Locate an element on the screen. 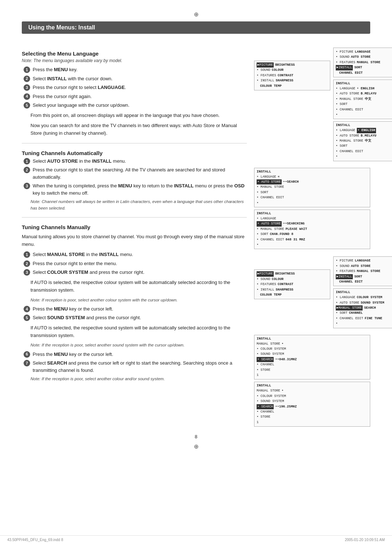 This screenshot has width=392, height=544. bottom-right-info: 2005-01-20 10:09:51 AM is located at coordinates (365, 540).